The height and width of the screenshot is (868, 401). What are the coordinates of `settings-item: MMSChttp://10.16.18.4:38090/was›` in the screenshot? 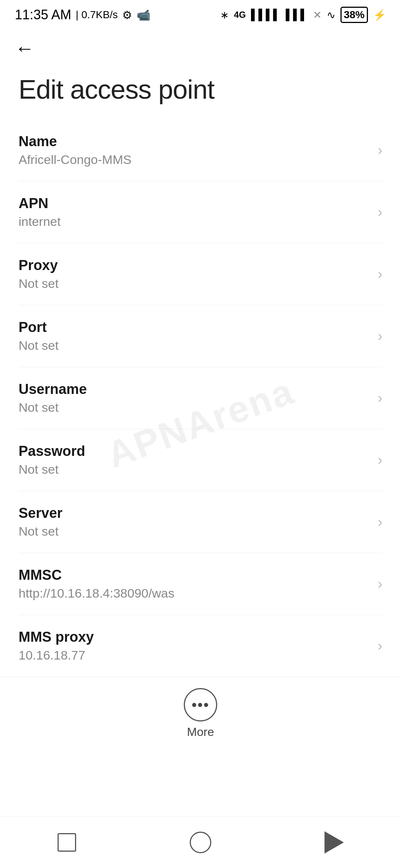 It's located at (200, 584).